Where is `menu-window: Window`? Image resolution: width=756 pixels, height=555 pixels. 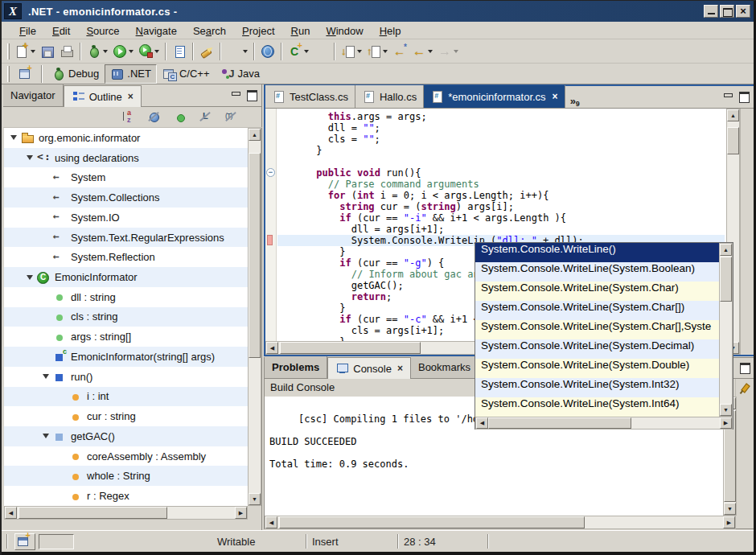 menu-window: Window is located at coordinates (344, 31).